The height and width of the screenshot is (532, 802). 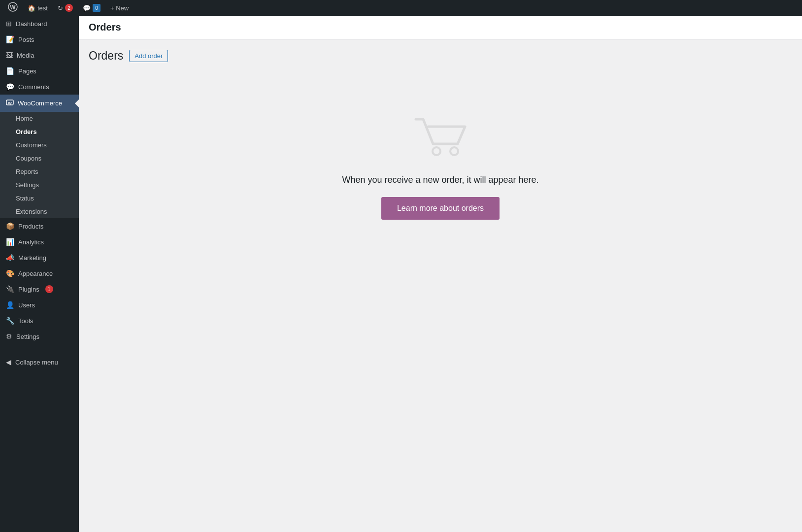 What do you see at coordinates (10, 258) in the screenshot?
I see `marketing-icon: 📣` at bounding box center [10, 258].